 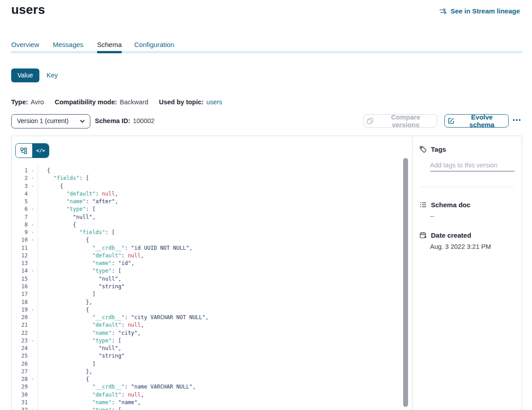 I want to click on meta-label: Compatibility mode:, so click(x=86, y=102).